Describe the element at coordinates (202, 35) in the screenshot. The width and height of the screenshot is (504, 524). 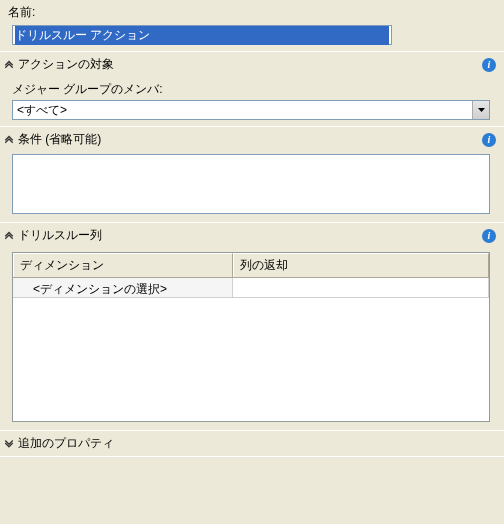
I see `name-input: ドリルスルー アクション` at that location.